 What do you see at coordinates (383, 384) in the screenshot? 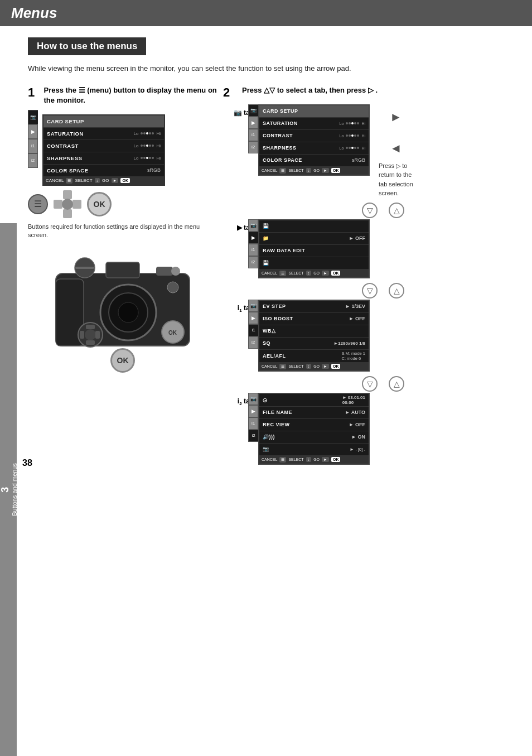
I see `nav-between-i1-i2: ▽ △` at bounding box center [383, 384].